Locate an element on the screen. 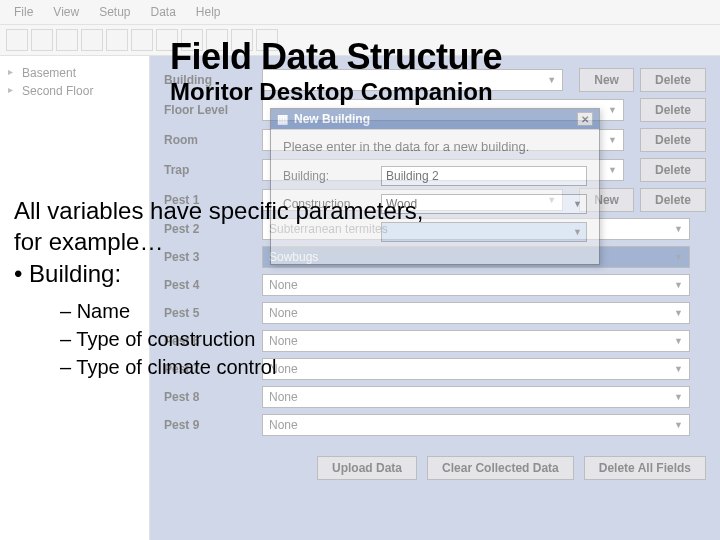 Image resolution: width=720 pixels, height=540 pixels. upload-data-button: Upload Data is located at coordinates (367, 468).